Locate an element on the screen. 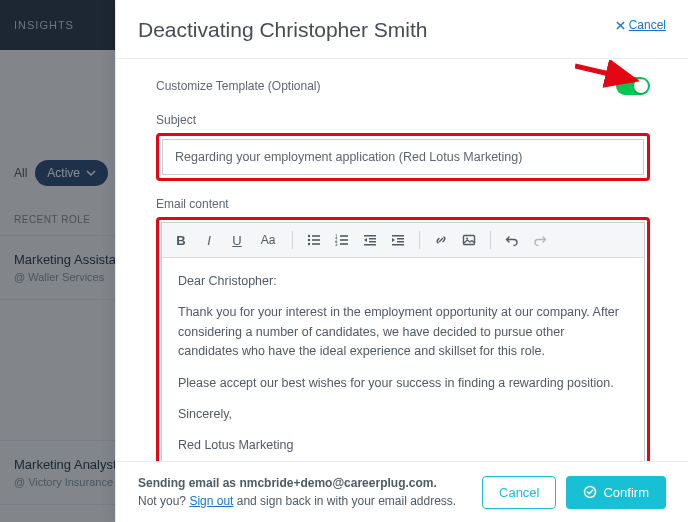 This screenshot has height=522, width=688. indent-icon is located at coordinates (398, 240).